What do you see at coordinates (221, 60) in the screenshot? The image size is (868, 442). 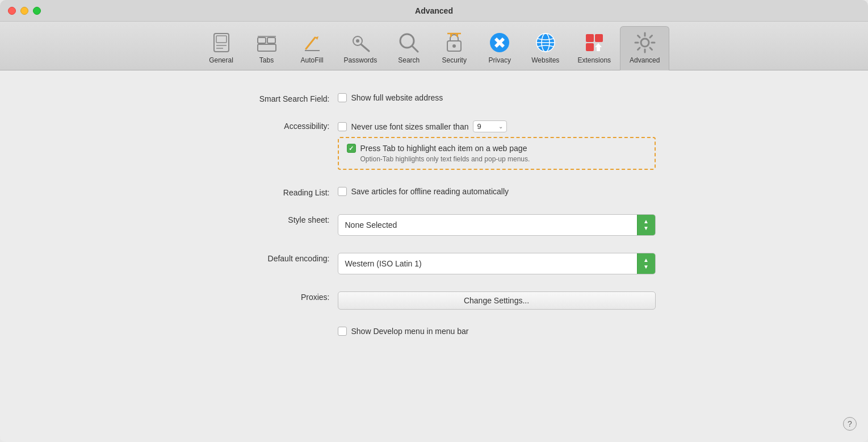 I see `toolbar-label-general: General` at bounding box center [221, 60].